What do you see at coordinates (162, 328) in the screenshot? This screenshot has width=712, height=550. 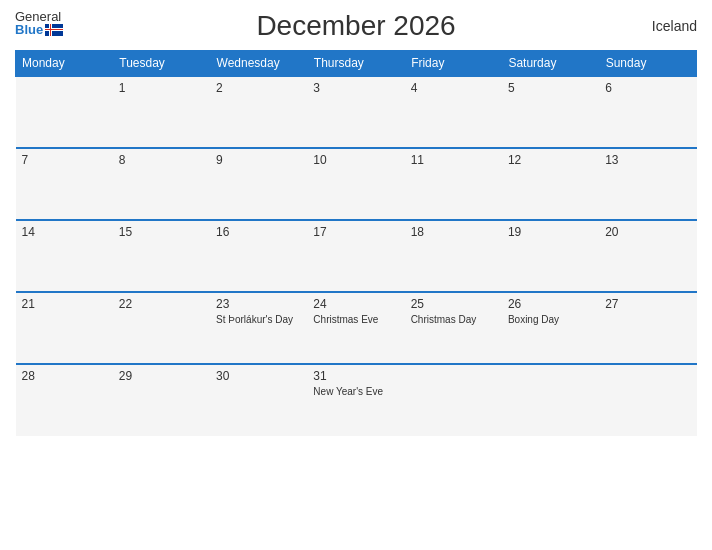 I see `day-cell: 22` at bounding box center [162, 328].